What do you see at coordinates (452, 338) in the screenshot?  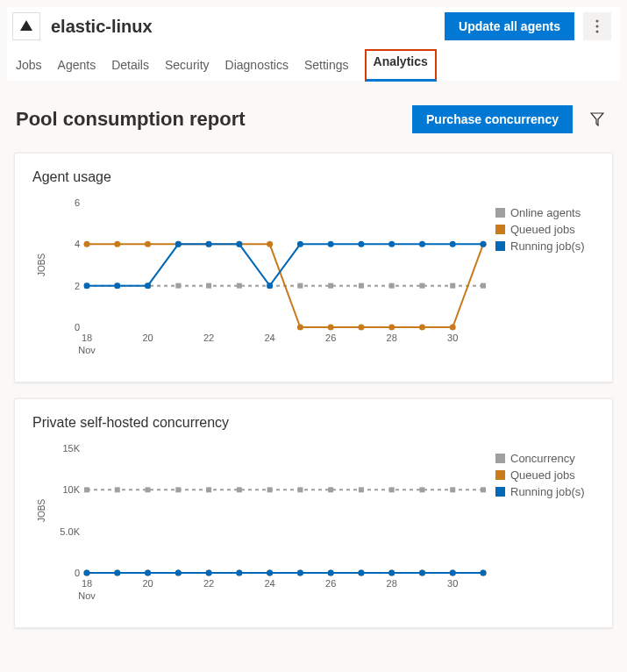 I see `svg-text: 30` at bounding box center [452, 338].